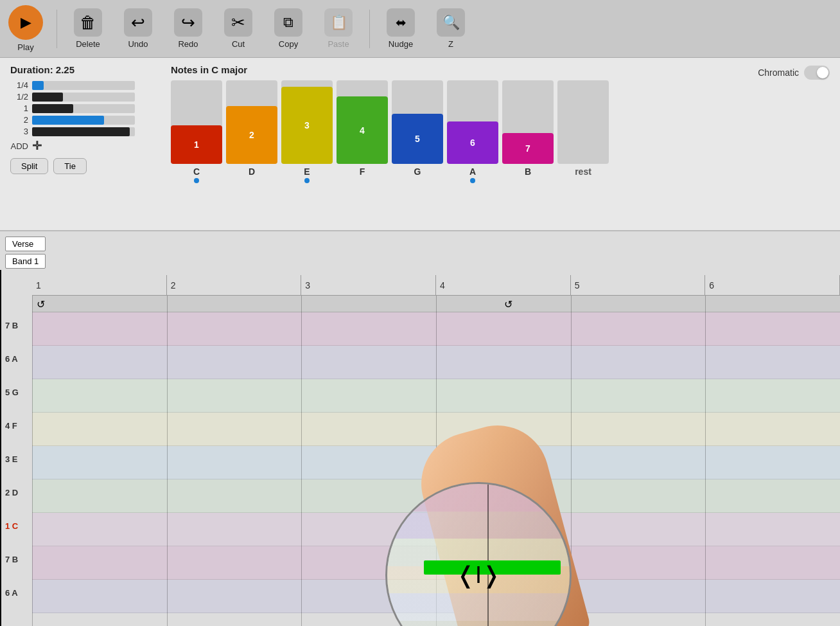 This screenshot has width=840, height=626. I want to click on loop-icon-right: ↺, so click(509, 304).